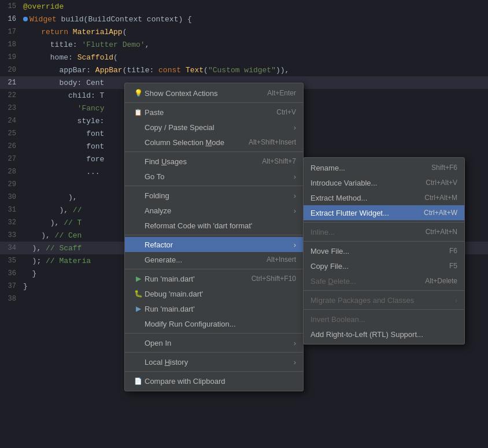 The image size is (488, 448). Describe the element at coordinates (214, 324) in the screenshot. I see `menu-item-modify-run: Modify Run Configuration...` at that location.